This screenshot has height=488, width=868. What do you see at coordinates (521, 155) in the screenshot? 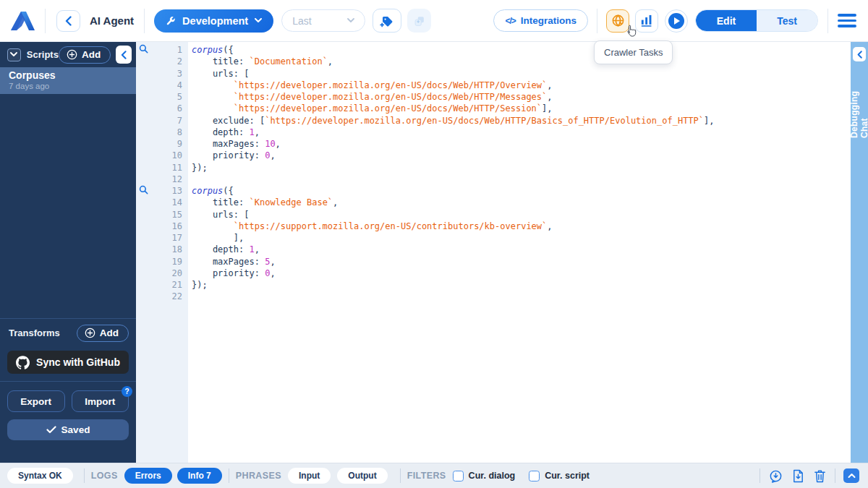
I see `code-line: priority: 0,` at bounding box center [521, 155].